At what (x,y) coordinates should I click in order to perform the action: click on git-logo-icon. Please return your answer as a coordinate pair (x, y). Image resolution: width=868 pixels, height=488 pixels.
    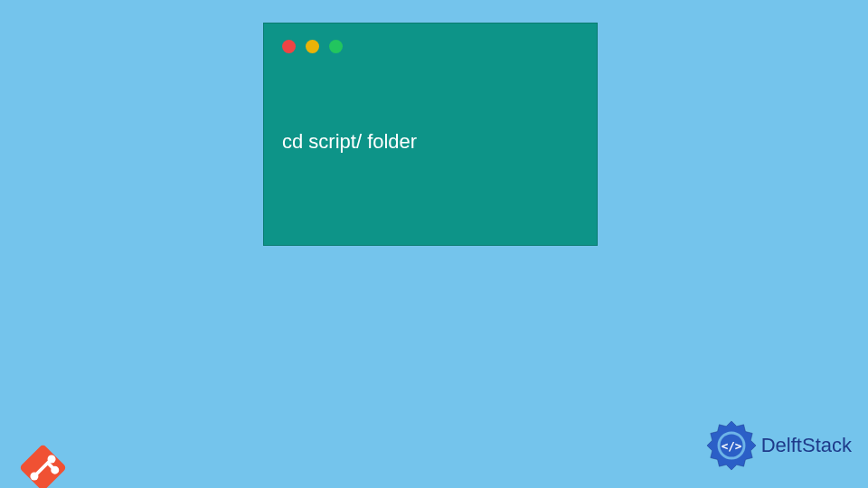
    Looking at the image, I should click on (43, 461).